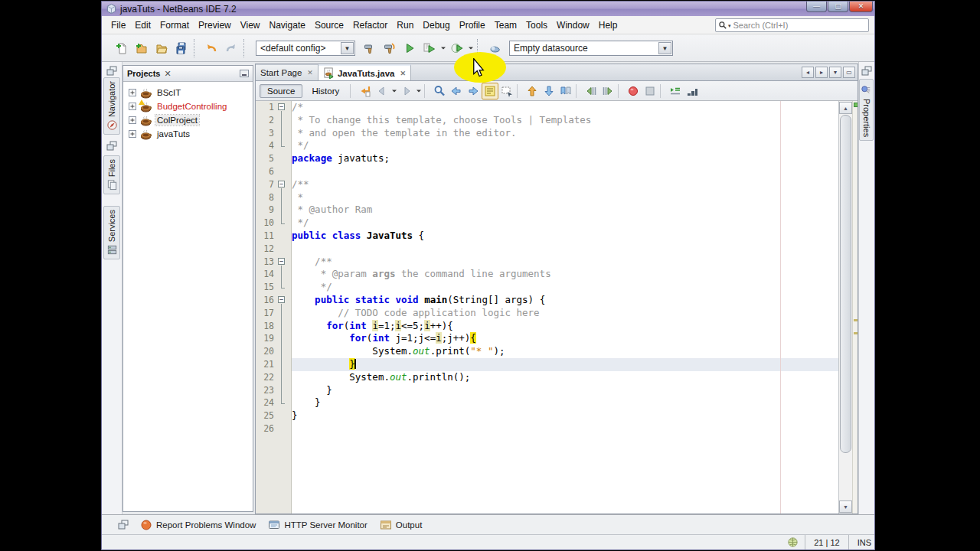  I want to click on code-line-14: * @param args the command line arguments, so click(565, 274).